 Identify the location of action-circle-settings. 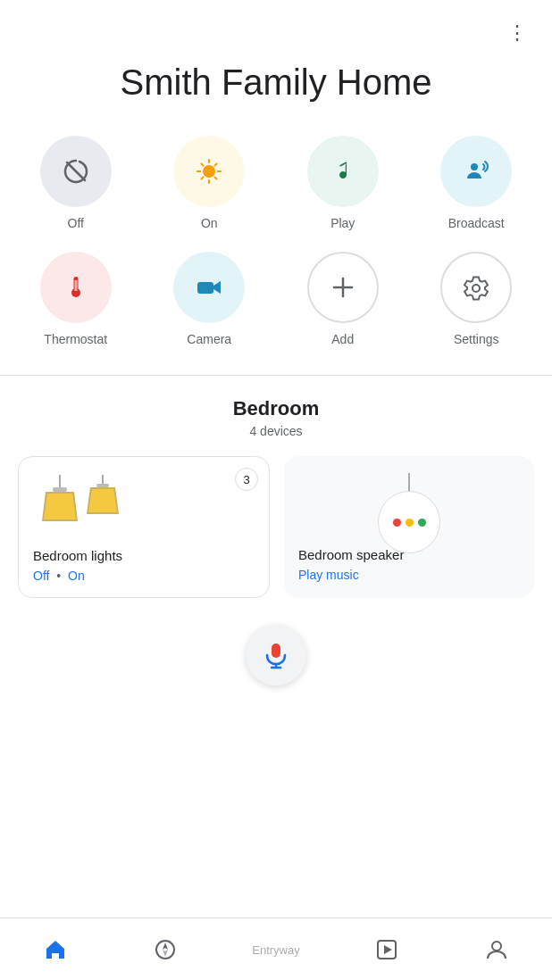
(476, 287).